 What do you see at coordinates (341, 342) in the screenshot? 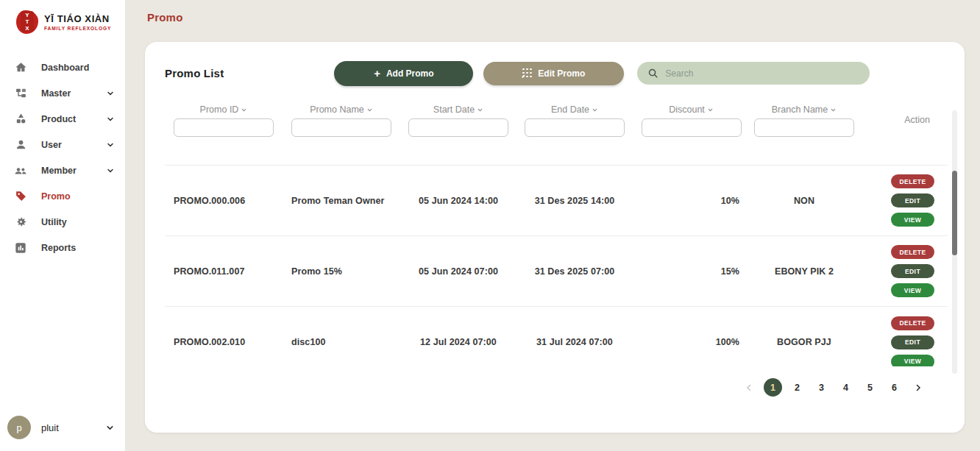
I see `cell-promo-name: disc100` at bounding box center [341, 342].